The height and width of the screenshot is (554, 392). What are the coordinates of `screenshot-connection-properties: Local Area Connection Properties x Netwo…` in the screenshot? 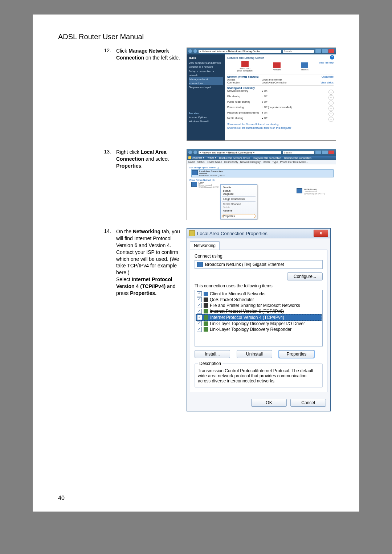 It's located at (258, 320).